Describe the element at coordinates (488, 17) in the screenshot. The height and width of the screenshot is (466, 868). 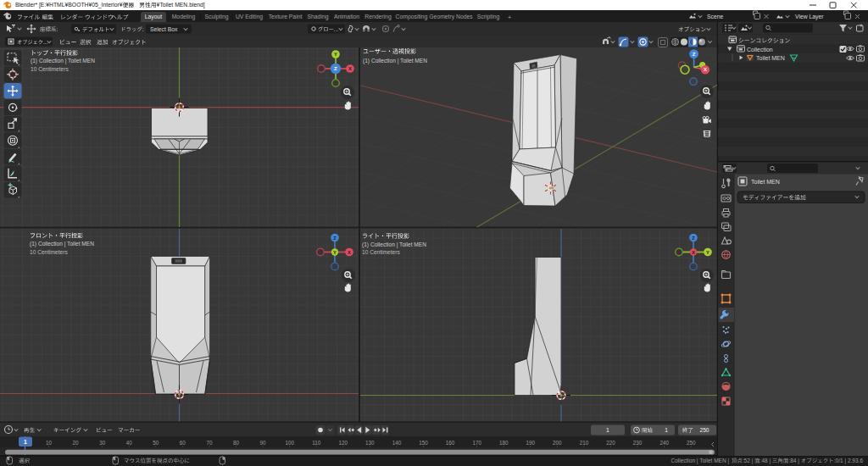
I see `svg-text: Scripting` at that location.